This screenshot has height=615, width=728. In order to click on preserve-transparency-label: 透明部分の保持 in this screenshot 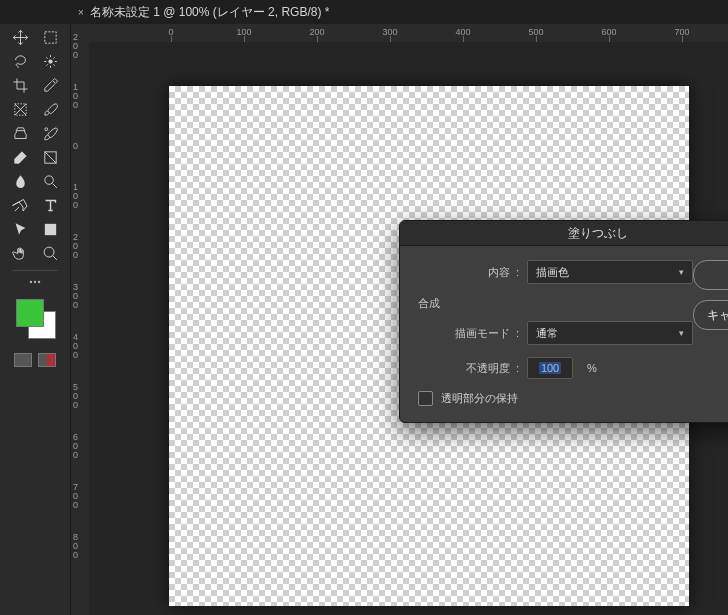, I will do `click(480, 398)`.